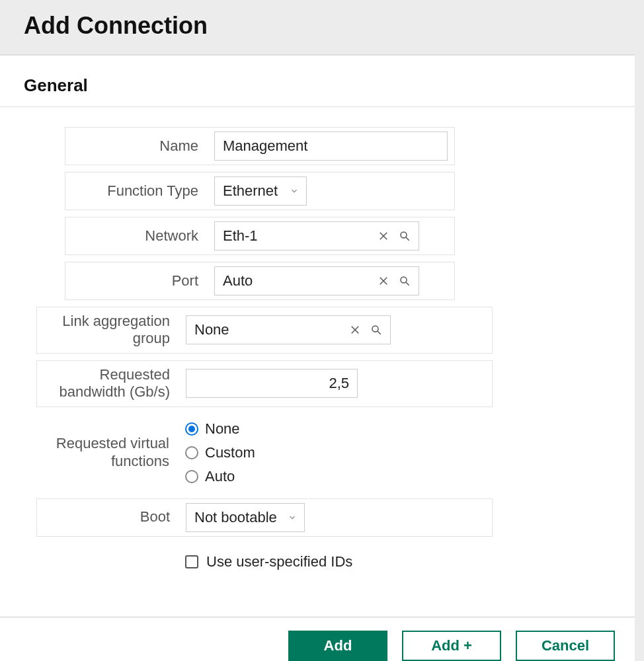 The height and width of the screenshot is (661, 644). What do you see at coordinates (279, 562) in the screenshot?
I see `user-ids-label: Use user-specified IDs` at bounding box center [279, 562].